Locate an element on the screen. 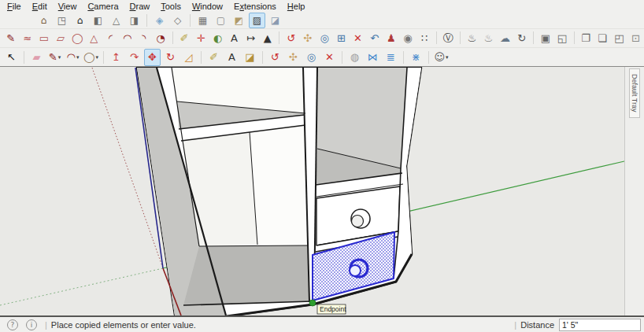 Image resolution: width=644 pixels, height=332 pixels. default-tray-tab: Default Tray is located at coordinates (635, 93).